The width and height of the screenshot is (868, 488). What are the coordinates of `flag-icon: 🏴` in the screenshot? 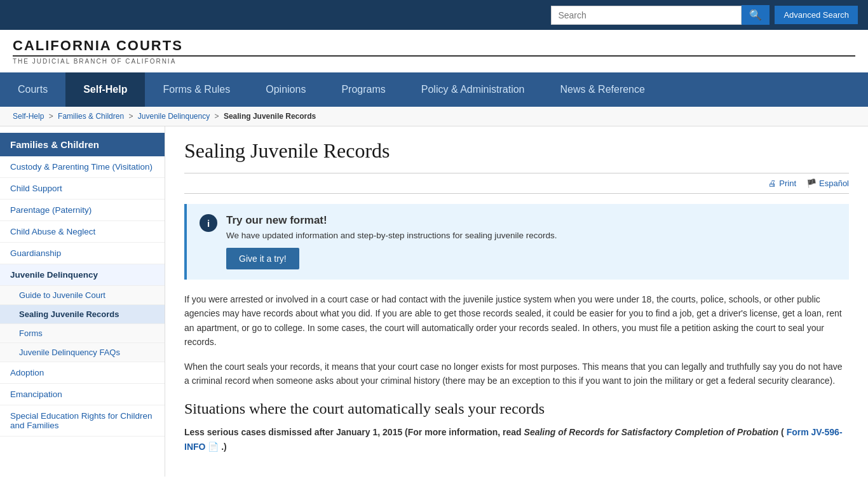 It's located at (811, 183).